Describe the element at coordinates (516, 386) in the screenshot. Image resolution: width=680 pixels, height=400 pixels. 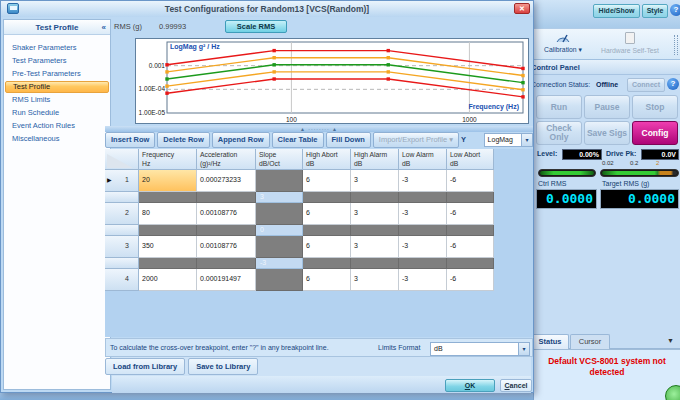
I see `cancel-button: Cancel` at that location.